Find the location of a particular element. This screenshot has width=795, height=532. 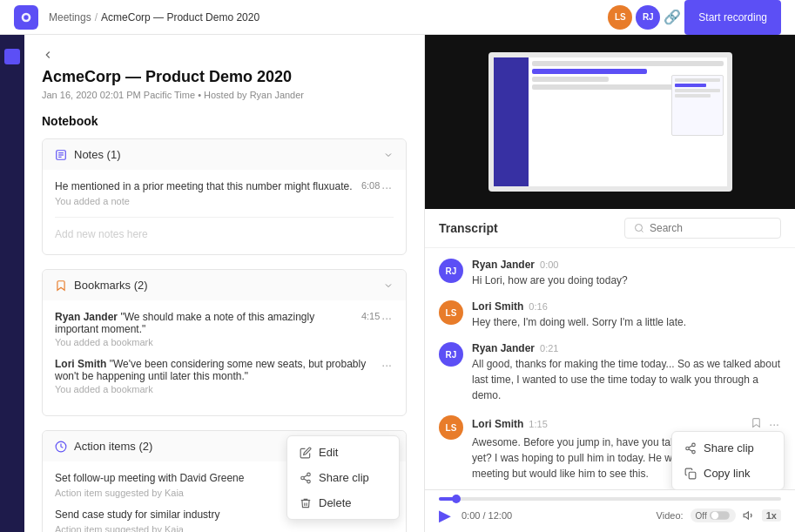

total-time: 12:00 is located at coordinates (501, 515).